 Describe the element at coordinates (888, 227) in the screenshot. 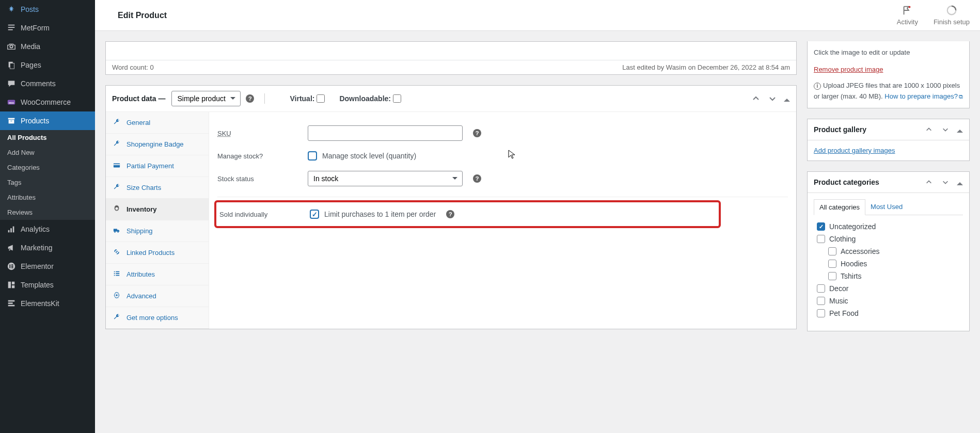

I see `category-item: Uncategorized` at that location.